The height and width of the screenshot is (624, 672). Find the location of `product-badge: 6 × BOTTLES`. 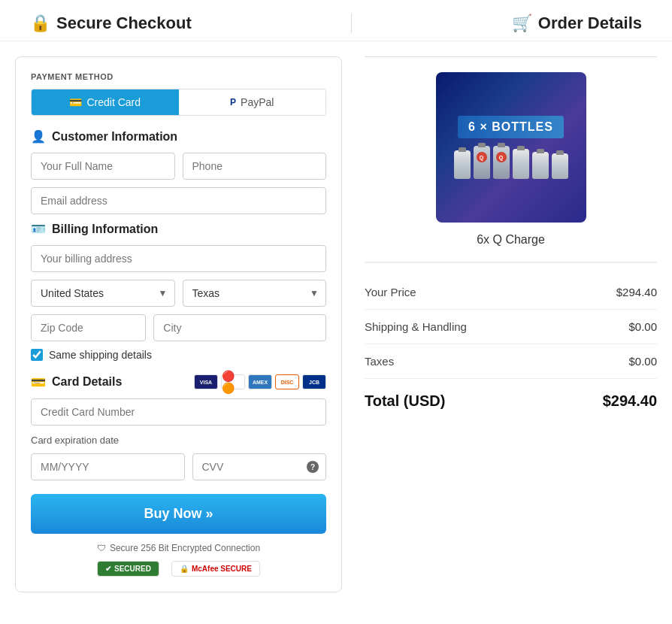

product-badge: 6 × BOTTLES is located at coordinates (511, 127).